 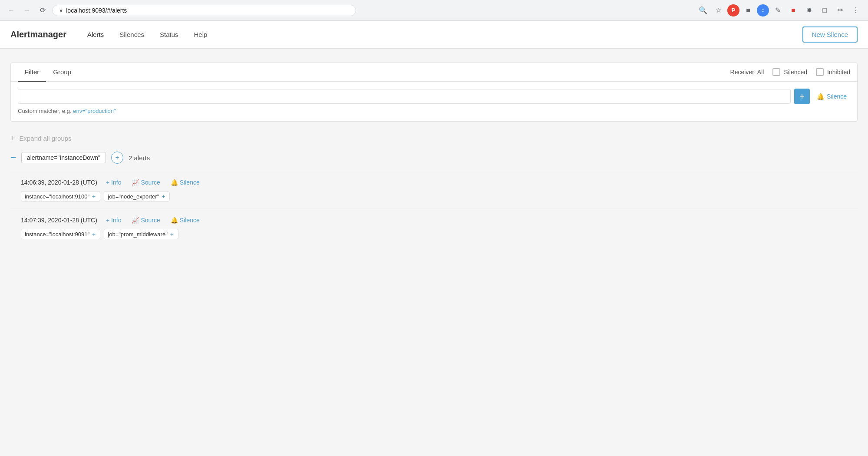 I want to click on alert-silence-button-1: 🔔 Silence, so click(x=185, y=220).